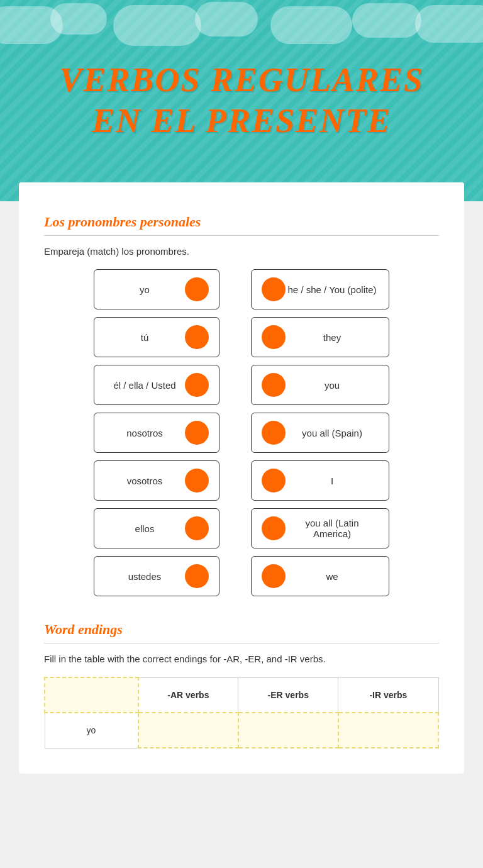 The height and width of the screenshot is (868, 483). What do you see at coordinates (157, 337) in the screenshot?
I see `left-box-2: tú` at bounding box center [157, 337].